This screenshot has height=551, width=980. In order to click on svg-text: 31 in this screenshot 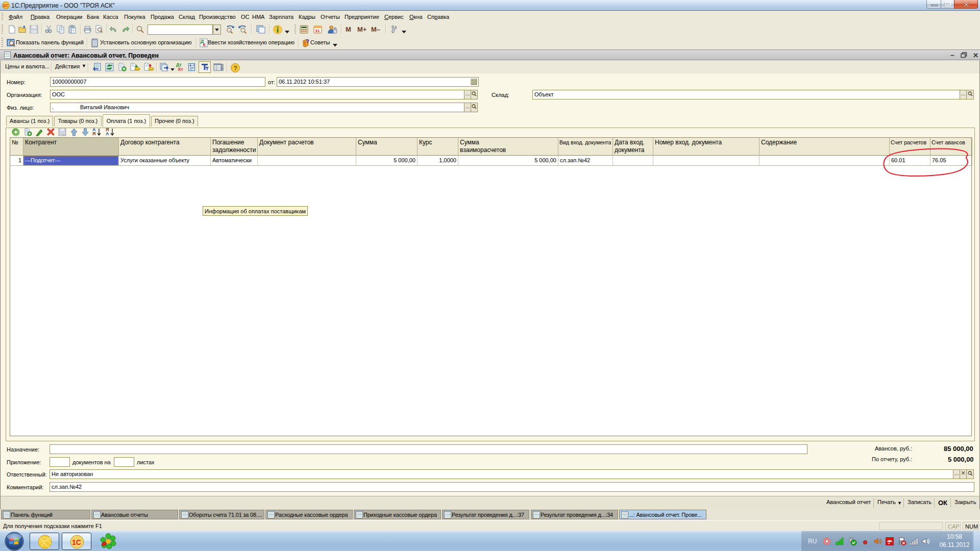, I will do `click(317, 31)`.